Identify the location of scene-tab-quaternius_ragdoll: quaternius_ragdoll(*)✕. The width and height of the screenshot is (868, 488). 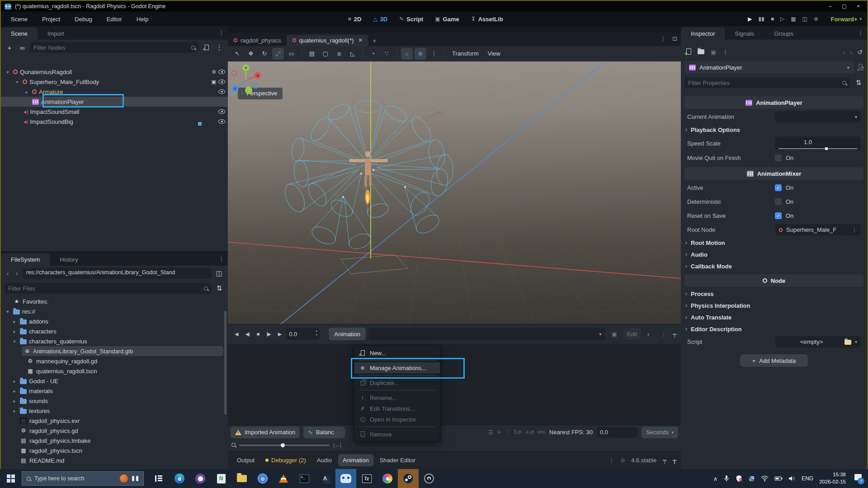
(327, 41).